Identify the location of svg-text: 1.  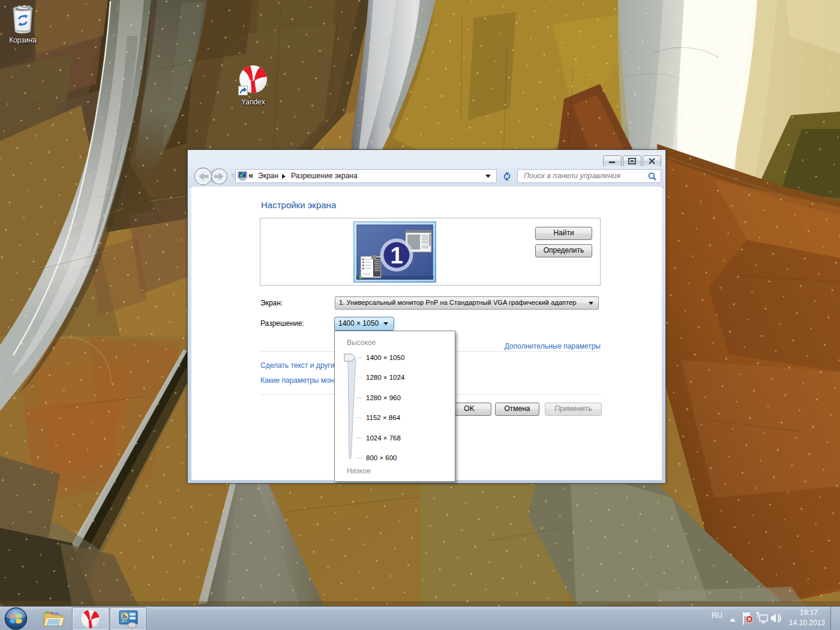
(396, 256).